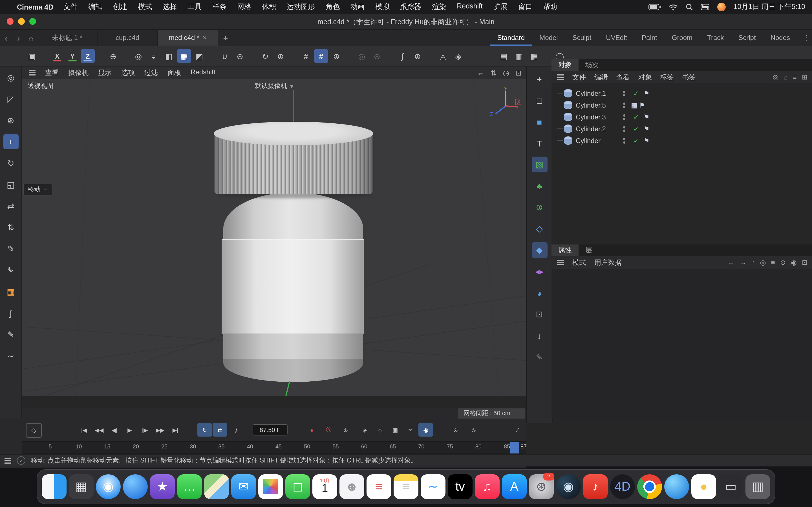 This screenshot has width=812, height=507. Describe the element at coordinates (175, 430) in the screenshot. I see `go-to-end: ▶|` at that location.